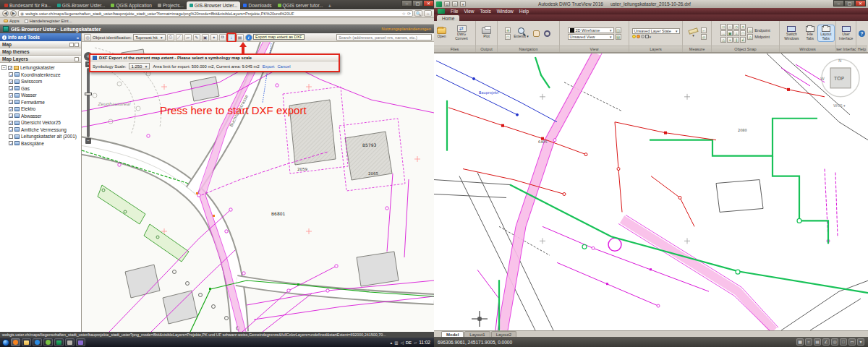 The width and height of the screenshot is (868, 347). Describe the element at coordinates (88, 103) in the screenshot. I see `zoom-slider` at that location.